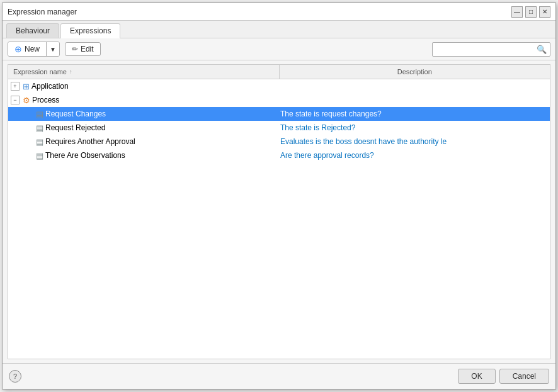 This screenshot has width=558, height=392. I want to click on cancel-button: Cancel, so click(524, 376).